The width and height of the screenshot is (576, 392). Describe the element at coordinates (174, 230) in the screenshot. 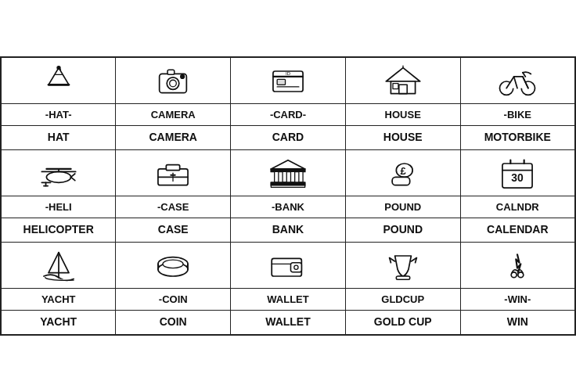

I see `full-cell-case: CASE` at that location.